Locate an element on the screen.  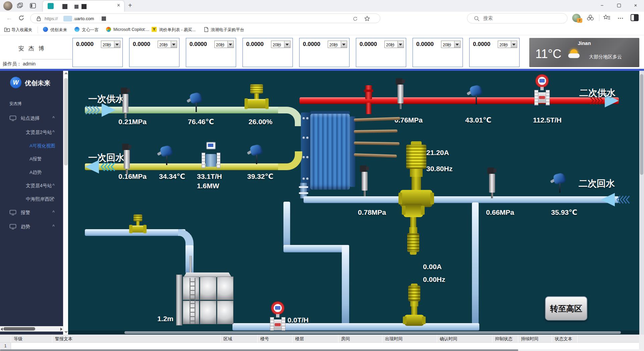
bookmark-import-favorites: 导入收藏夹 is located at coordinates (22, 30).